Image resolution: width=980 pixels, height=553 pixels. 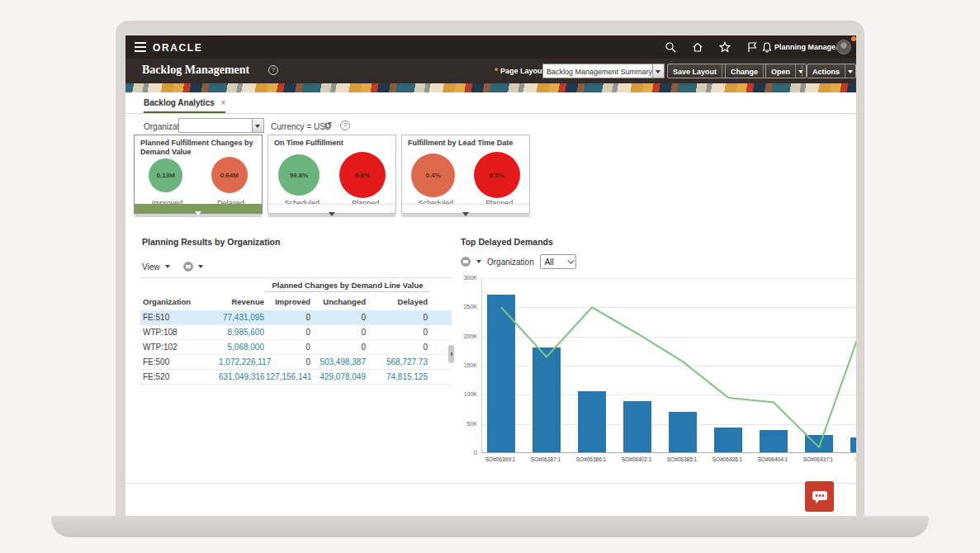 I want to click on page-layout-select: Backlog Management Summary, so click(x=604, y=71).